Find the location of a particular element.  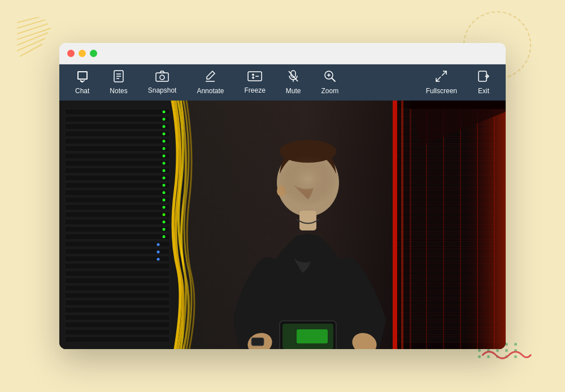

toolbar-item-zoom: Zoom is located at coordinates (330, 82).